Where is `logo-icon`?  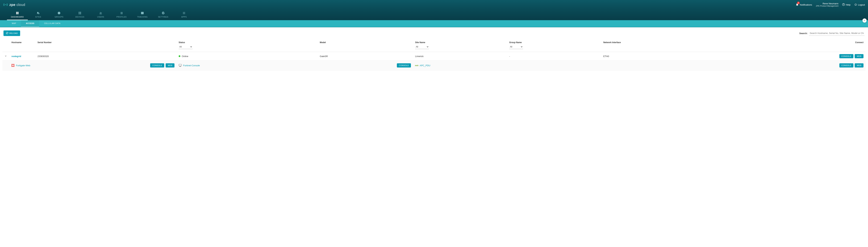
logo-icon is located at coordinates (5, 5).